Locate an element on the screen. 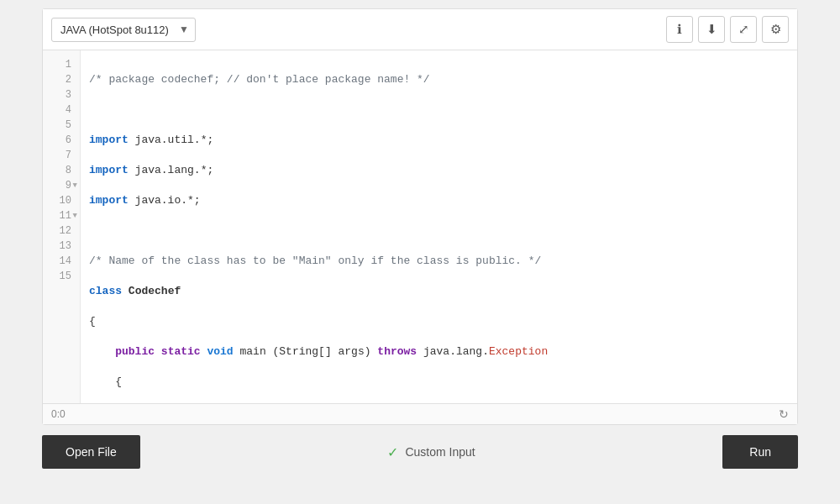  line-num-11: 11▼ is located at coordinates (61, 216).